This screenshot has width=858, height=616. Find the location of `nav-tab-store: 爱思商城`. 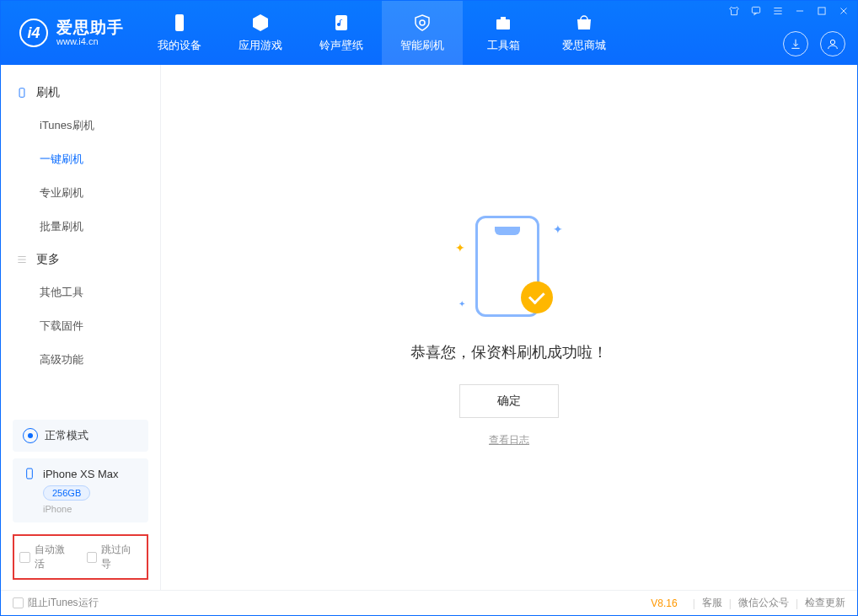

nav-tab-store: 爱思商城 is located at coordinates (584, 33).